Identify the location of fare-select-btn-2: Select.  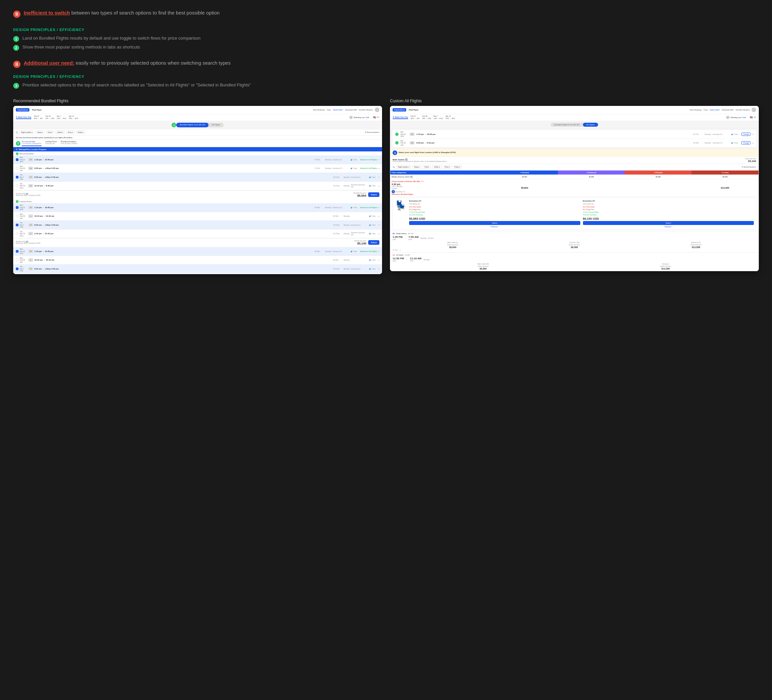
(669, 223).